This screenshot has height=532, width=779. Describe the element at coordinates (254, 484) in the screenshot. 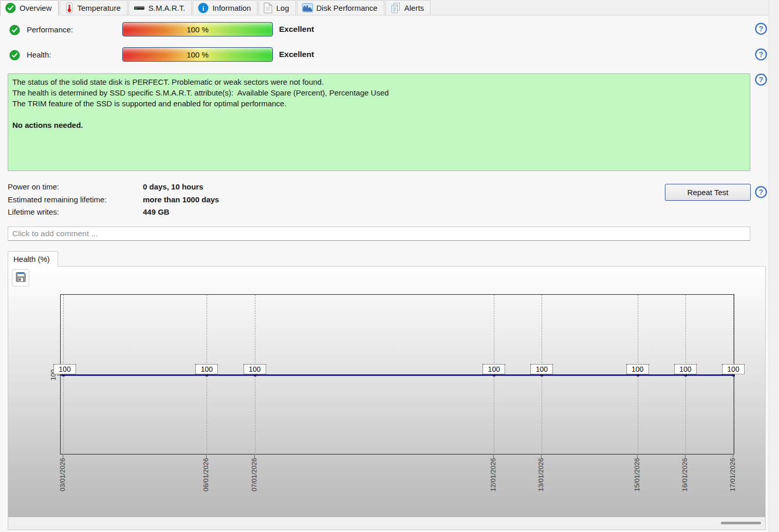

I see `x-axis-date-label: 07/01/2026` at that location.